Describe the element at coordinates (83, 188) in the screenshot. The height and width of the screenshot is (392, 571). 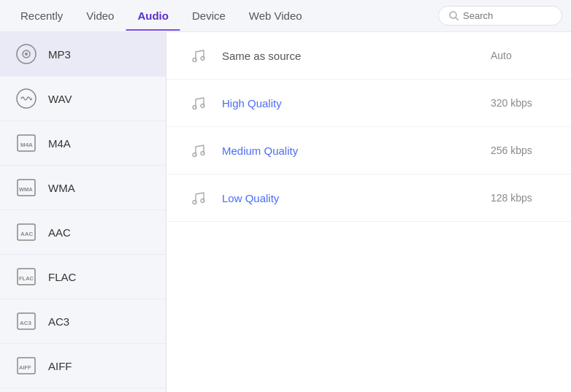
I see `sidebar-item-wma: WMA WMA` at that location.